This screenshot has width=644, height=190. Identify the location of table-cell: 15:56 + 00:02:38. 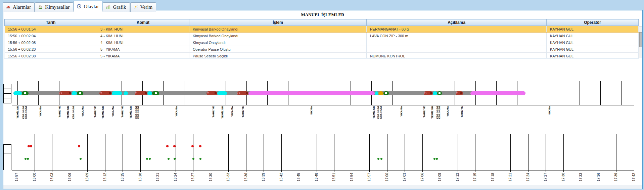
(51, 56).